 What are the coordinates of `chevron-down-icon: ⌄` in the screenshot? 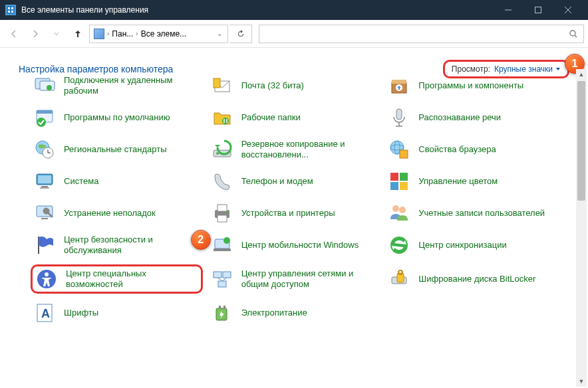 It's located at (220, 33).